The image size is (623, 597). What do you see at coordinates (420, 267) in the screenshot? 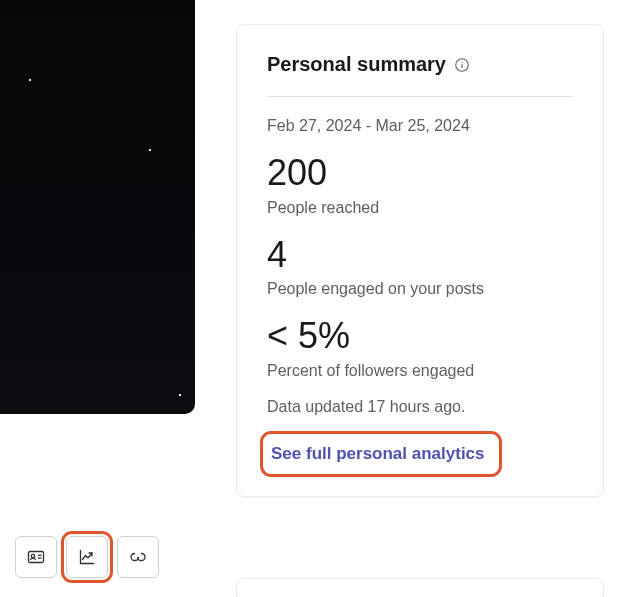
I see `metric-people-engaged: 4 People engaged on your posts` at bounding box center [420, 267].